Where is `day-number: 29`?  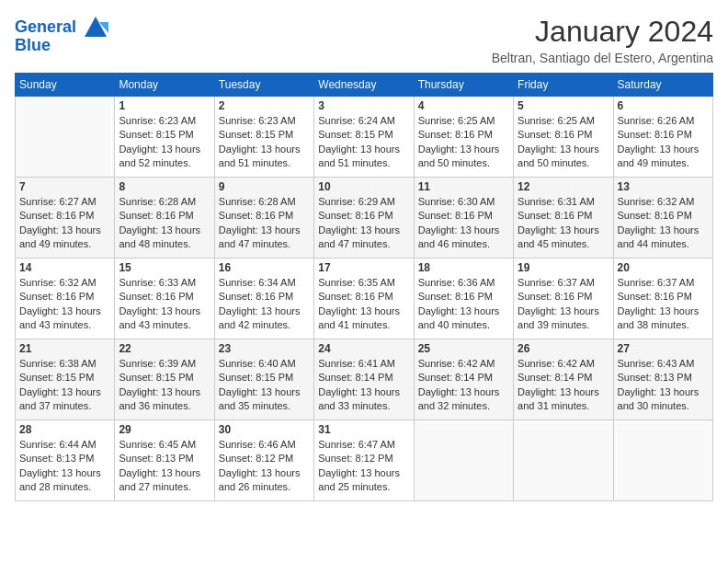 day-number: 29 is located at coordinates (164, 430).